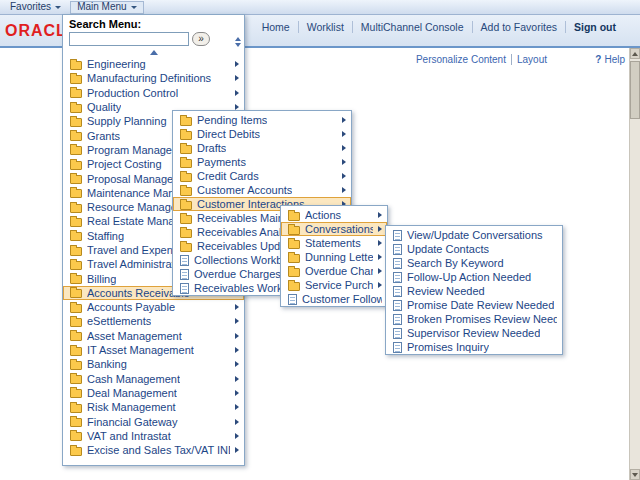 Image resolution: width=640 pixels, height=480 pixels. What do you see at coordinates (154, 52) in the screenshot?
I see `menu-scroll-up-button` at bounding box center [154, 52].